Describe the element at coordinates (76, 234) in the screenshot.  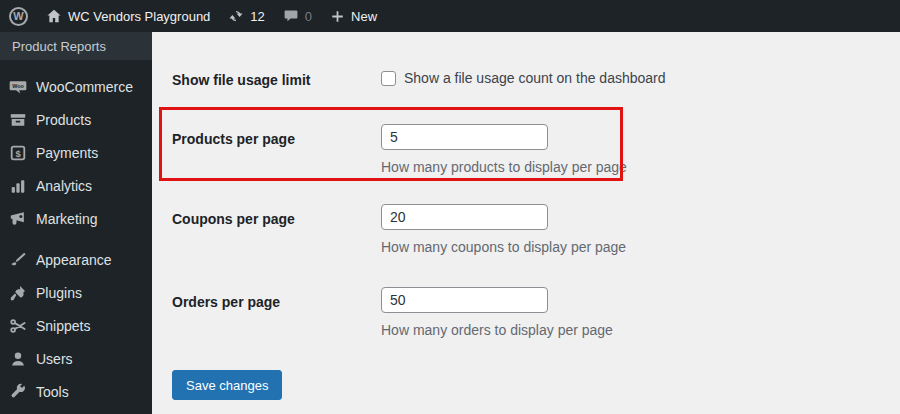
I see `admin-menu: Woo WooCommerce Products` at that location.